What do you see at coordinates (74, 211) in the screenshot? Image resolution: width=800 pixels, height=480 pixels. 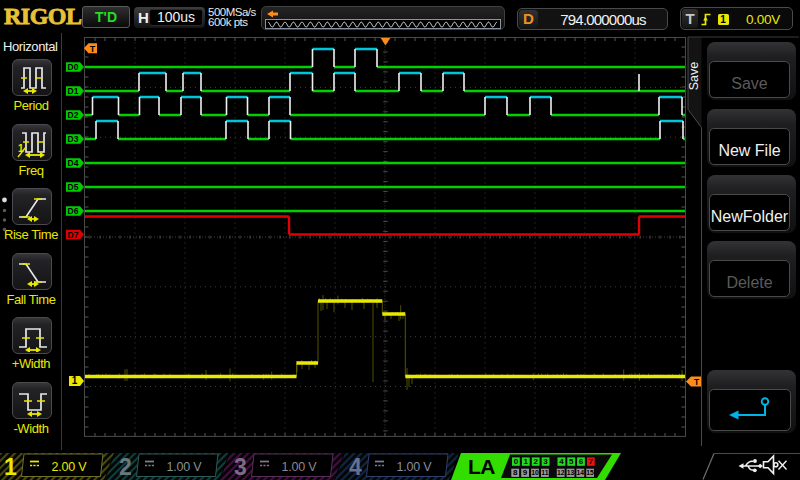 I see `svg-text: D6` at bounding box center [74, 211].